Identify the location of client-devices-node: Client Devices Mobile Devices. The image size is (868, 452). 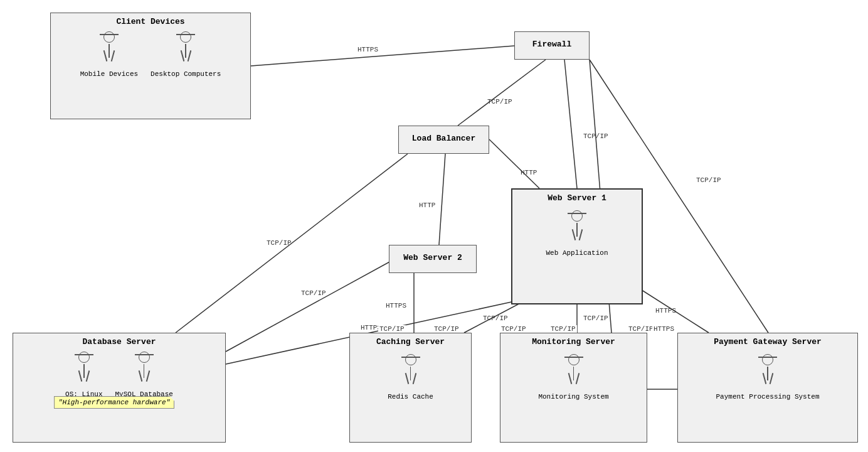
(151, 66).